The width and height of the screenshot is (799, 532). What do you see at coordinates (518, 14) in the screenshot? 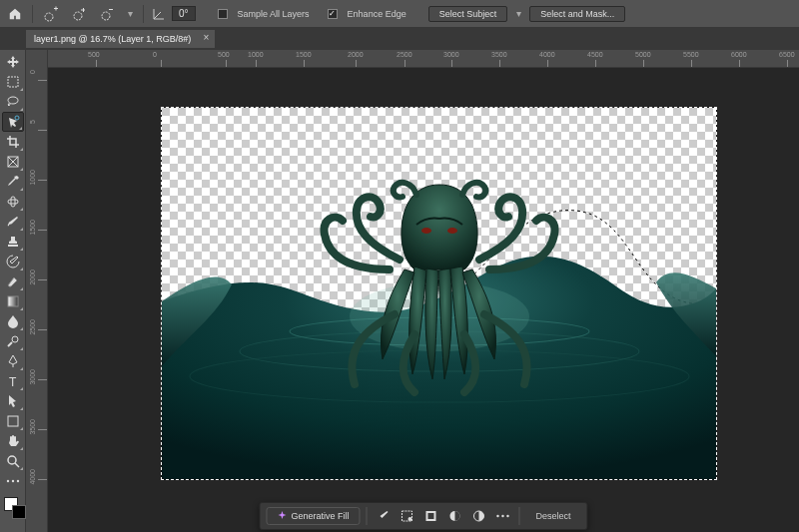
I see `select-subject-chevron-icon: ▾` at bounding box center [518, 14].